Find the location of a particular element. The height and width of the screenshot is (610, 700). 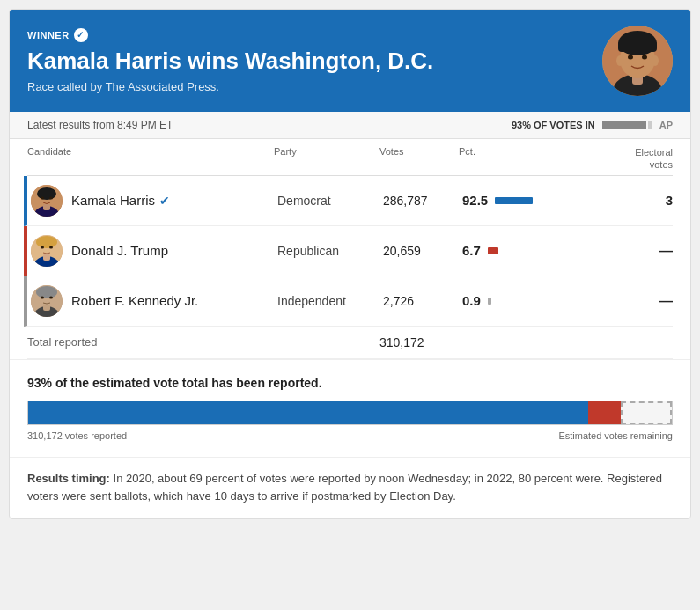

timing-section: Results timing: In 2020, about 69 percen… is located at coordinates (350, 488).